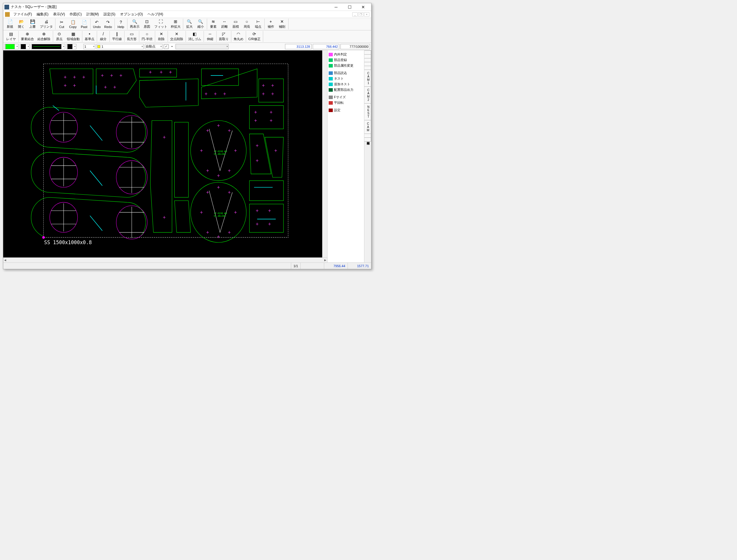 Image resolution: width=737 pixels, height=560 pixels. I want to click on horizontal-scrollbar, so click(165, 260).